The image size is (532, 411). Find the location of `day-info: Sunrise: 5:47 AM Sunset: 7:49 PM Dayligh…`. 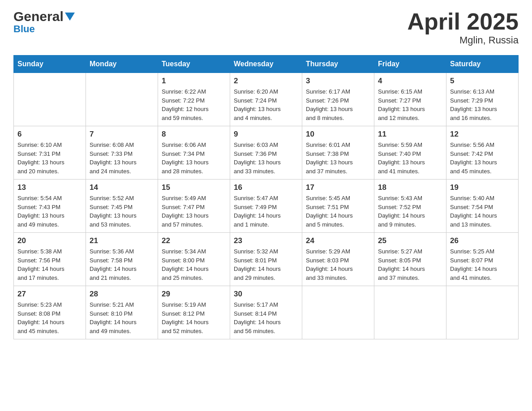

day-info: Sunrise: 5:47 AM Sunset: 7:49 PM Dayligh… is located at coordinates (266, 211).